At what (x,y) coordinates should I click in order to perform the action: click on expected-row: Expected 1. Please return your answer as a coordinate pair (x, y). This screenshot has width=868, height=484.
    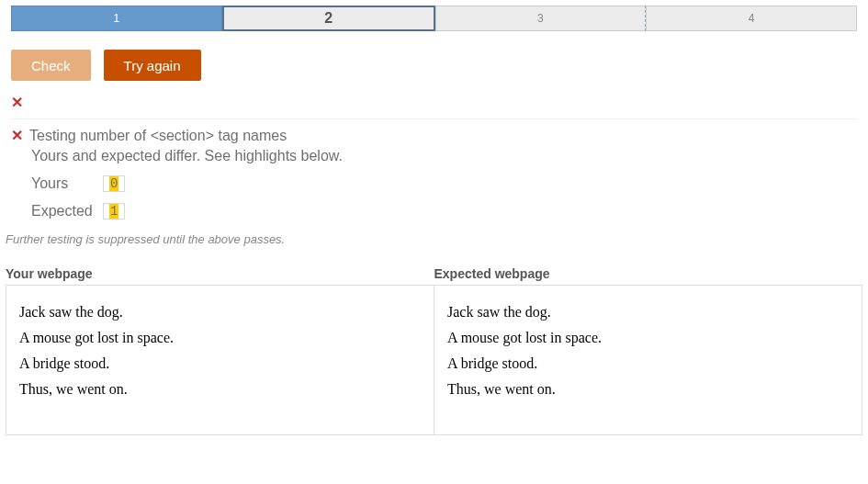
    Looking at the image, I should click on (445, 211).